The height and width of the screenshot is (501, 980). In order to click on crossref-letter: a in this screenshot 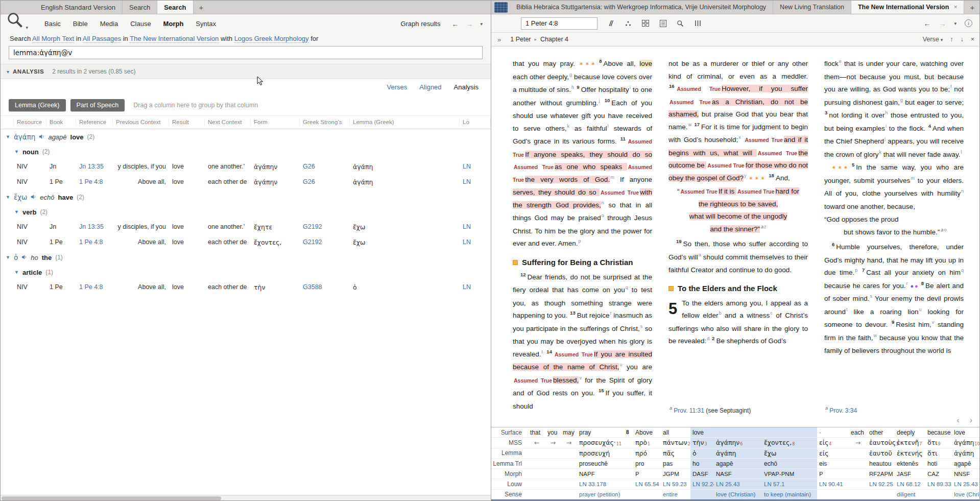, I will do `click(700, 255)`.